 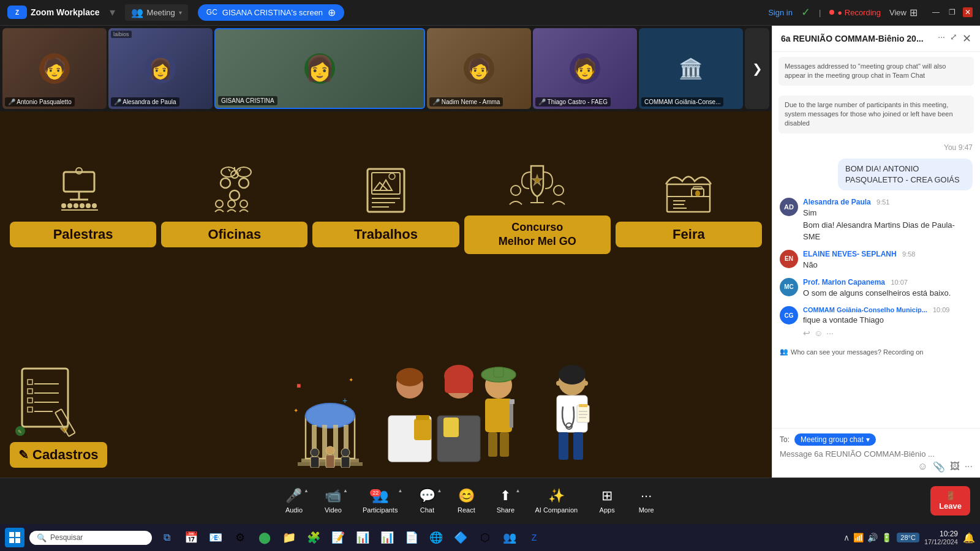 What do you see at coordinates (830, 333) in the screenshot?
I see `more-actions-icon: ···` at bounding box center [830, 333].